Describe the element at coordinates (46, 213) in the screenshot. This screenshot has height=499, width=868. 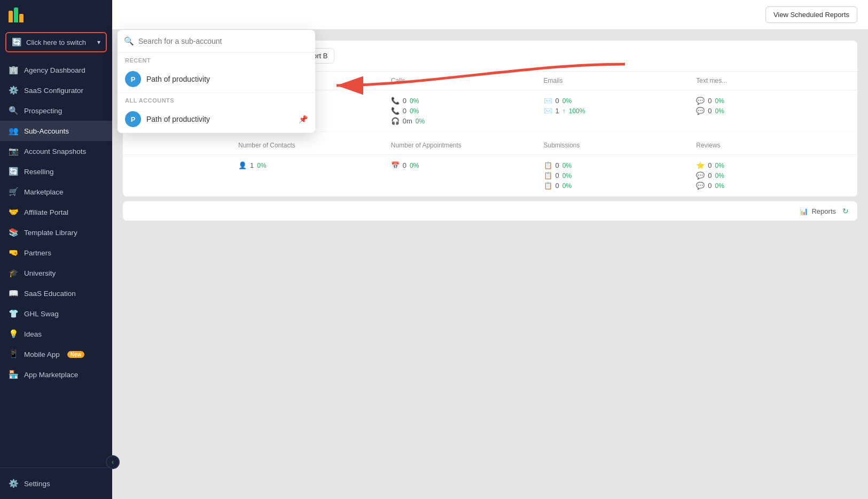
I see `sidebar-item-label: Affiliate Portal` at that location.